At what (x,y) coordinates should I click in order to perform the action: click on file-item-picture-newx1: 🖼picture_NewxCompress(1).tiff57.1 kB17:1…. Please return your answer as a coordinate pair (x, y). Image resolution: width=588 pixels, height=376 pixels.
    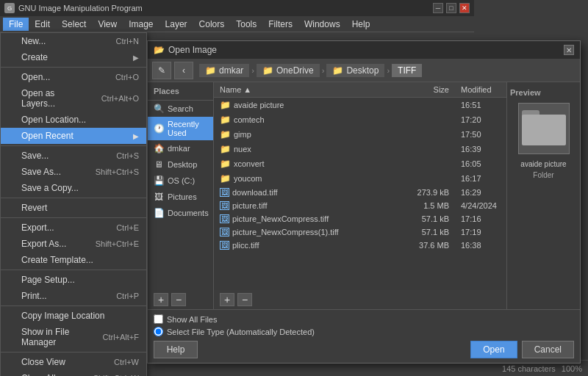
    Looking at the image, I should click on (360, 232).